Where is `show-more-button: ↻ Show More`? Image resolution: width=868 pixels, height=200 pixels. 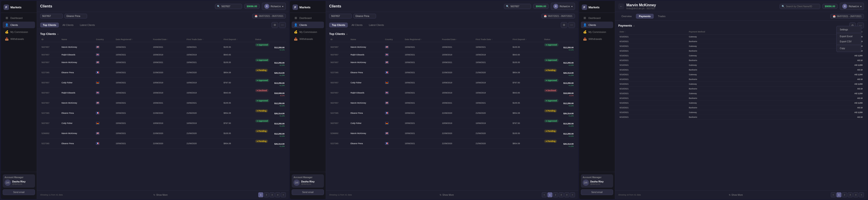 show-more-button: ↻ Show More is located at coordinates (160, 195).